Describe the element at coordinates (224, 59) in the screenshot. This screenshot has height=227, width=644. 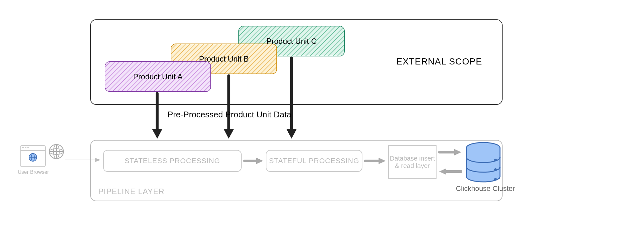
I see `product-unit-b-label: Product Unit B` at that location.